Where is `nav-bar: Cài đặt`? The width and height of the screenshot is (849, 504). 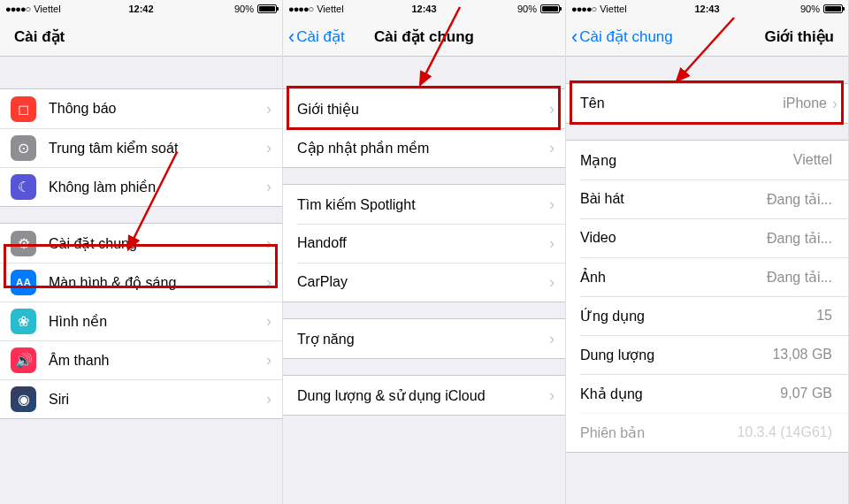 nav-bar: Cài đặt is located at coordinates (142, 37).